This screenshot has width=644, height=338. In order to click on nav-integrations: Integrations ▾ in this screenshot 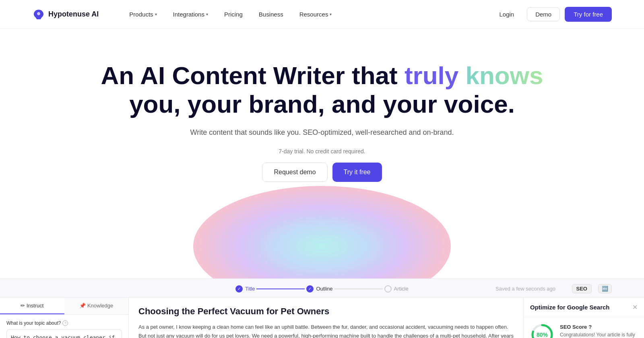, I will do `click(191, 14)`.